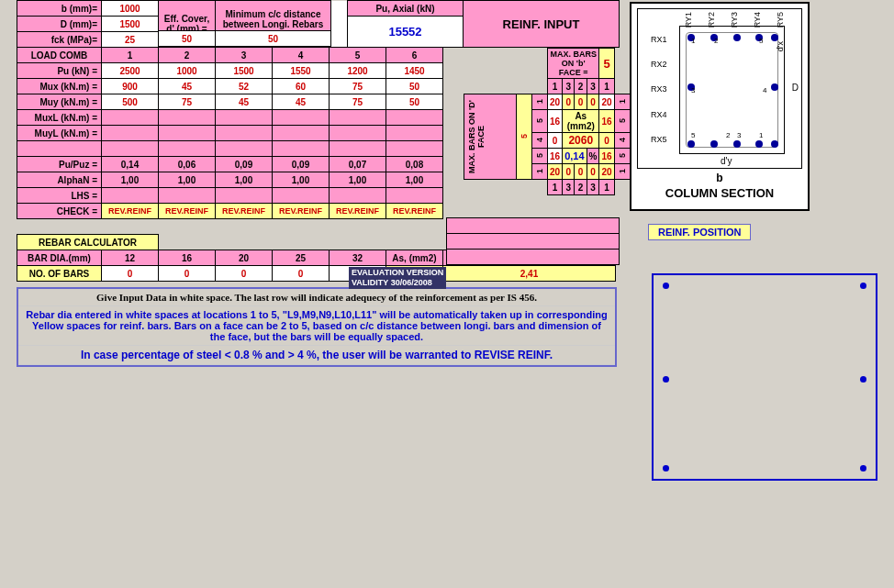  I want to click on d-label: D (mm)=, so click(60, 24).